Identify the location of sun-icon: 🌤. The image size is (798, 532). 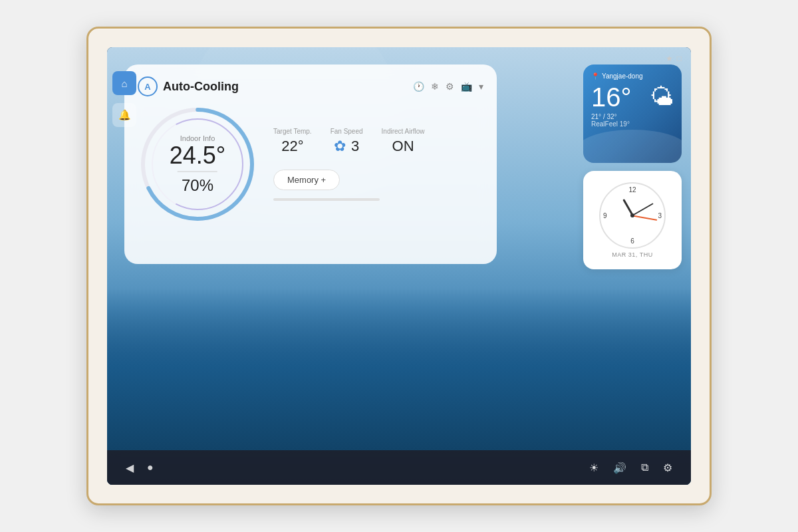
(662, 97).